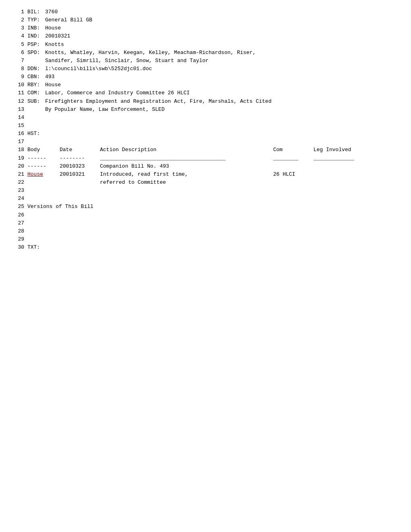 The height and width of the screenshot is (532, 411). I want to click on col-com-header: Com, so click(293, 150).